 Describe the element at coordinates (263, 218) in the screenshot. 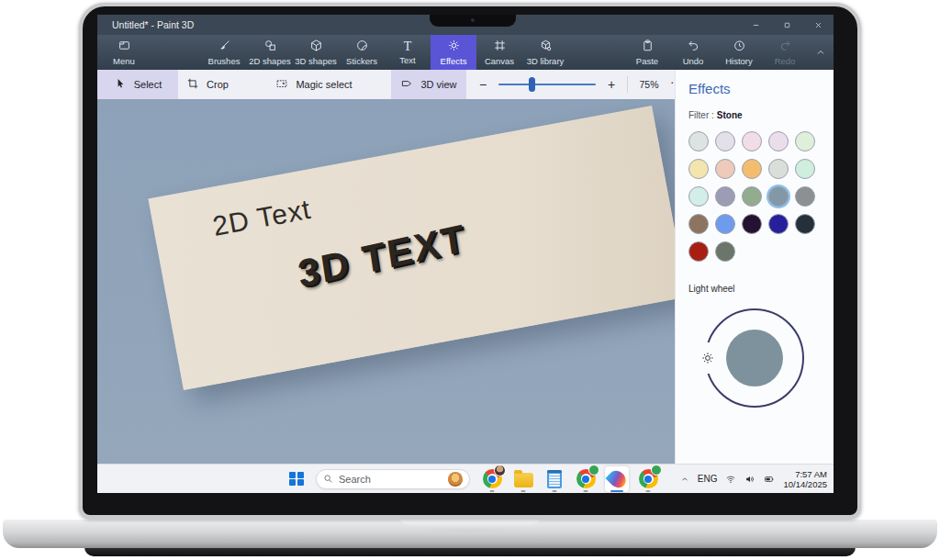

I see `canvas-2d-text: 2D Text` at that location.